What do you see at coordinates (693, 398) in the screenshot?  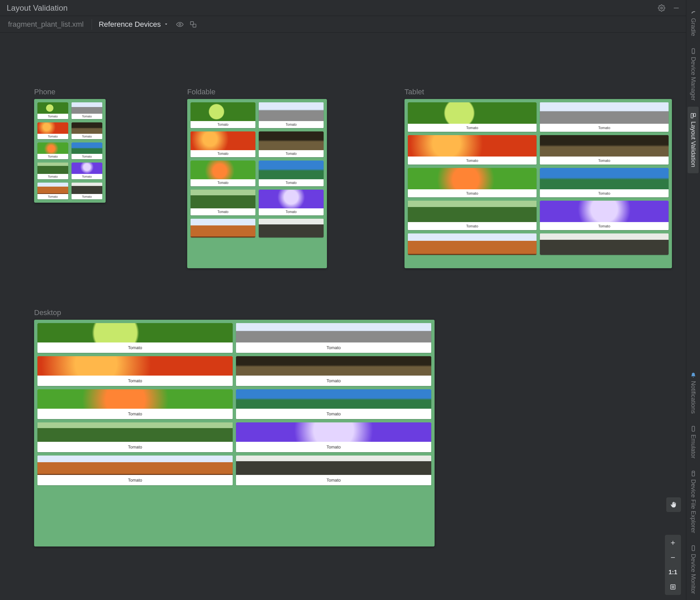 I see `rail-label: Notifications` at bounding box center [693, 398].